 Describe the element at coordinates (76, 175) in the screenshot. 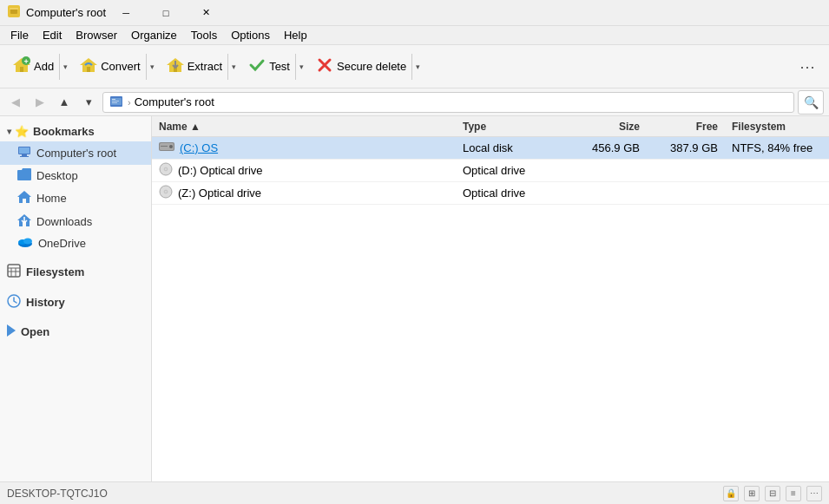

I see `sidebar-item-desktop: Desktop` at that location.